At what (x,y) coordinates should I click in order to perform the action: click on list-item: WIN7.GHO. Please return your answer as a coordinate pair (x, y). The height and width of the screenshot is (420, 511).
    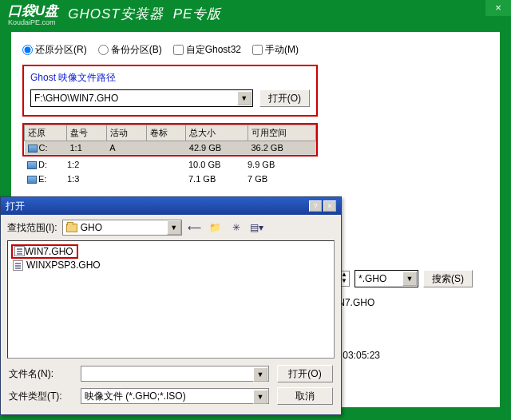
    Looking at the image, I should click on (45, 252).